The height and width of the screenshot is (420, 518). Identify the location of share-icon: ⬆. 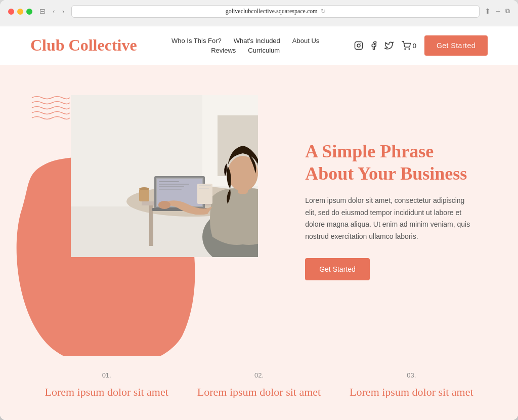
(488, 12).